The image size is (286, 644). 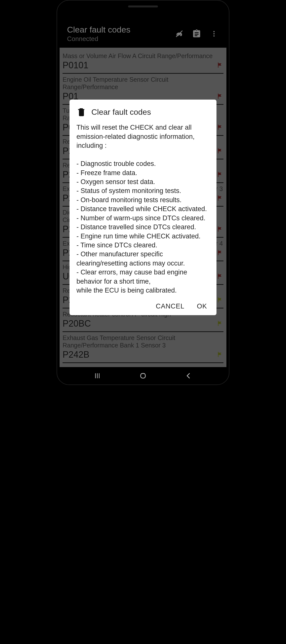 What do you see at coordinates (98, 30) in the screenshot?
I see `page-title: Clear fault codes` at bounding box center [98, 30].